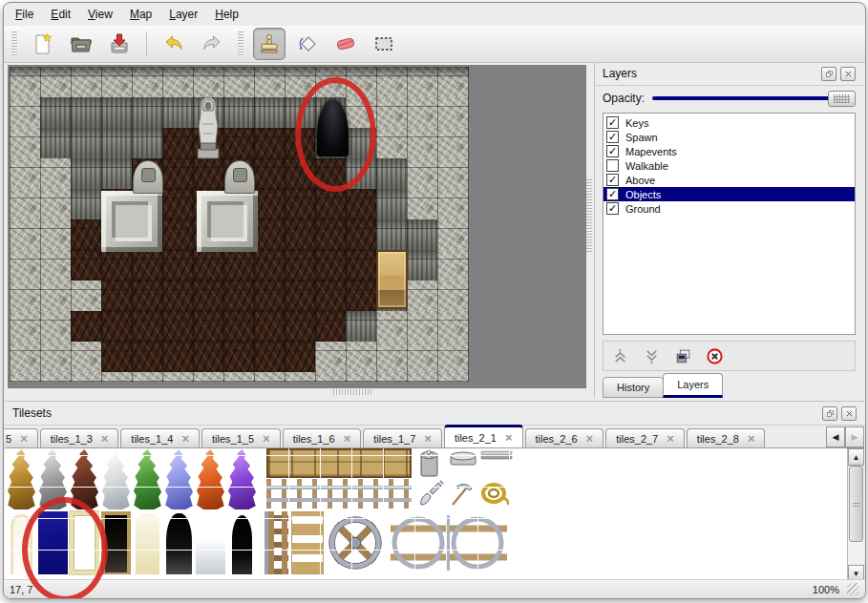  What do you see at coordinates (392, 280) in the screenshot?
I see `cabinet-object` at bounding box center [392, 280].